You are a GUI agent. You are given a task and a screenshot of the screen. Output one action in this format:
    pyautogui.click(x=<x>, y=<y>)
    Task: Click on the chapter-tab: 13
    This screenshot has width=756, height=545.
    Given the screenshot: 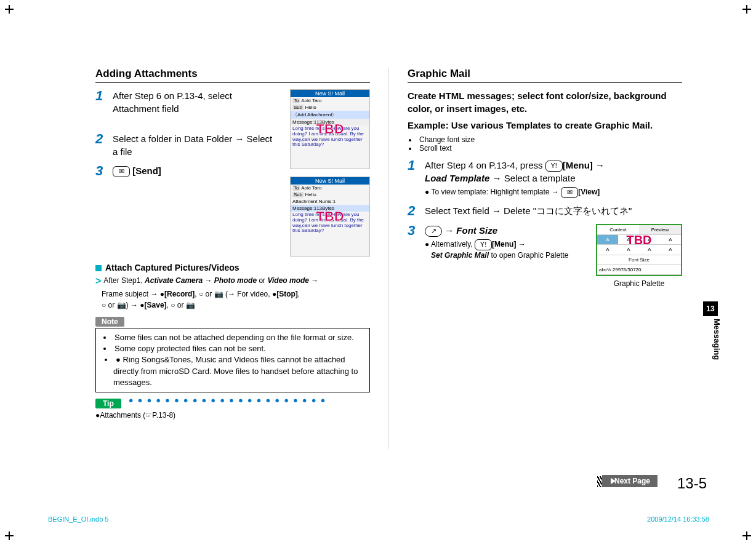 What is the action you would take?
    pyautogui.click(x=710, y=309)
    